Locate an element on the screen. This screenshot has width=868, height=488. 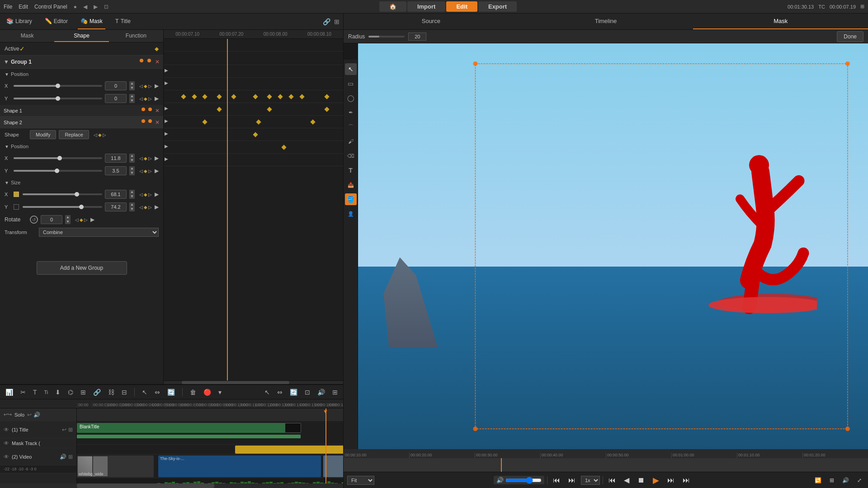
tl-ripple: ⌬ is located at coordinates (71, 392).